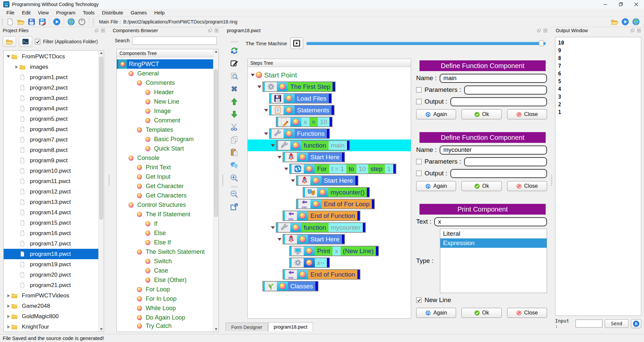 Image resolution: width=644 pixels, height=342 pixels. I want to click on component-tree-item: Header, so click(168, 92).